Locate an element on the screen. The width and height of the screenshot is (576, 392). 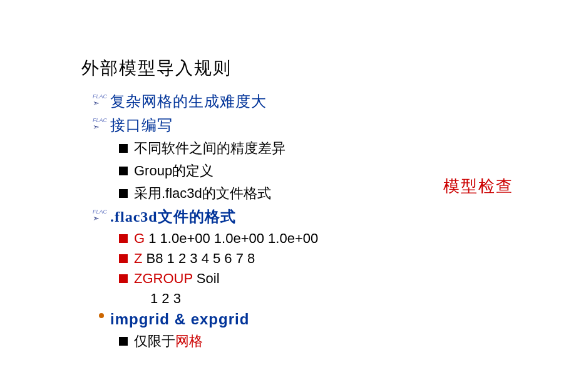
bullet-level3-numbers: 1 2 3 is located at coordinates (363, 299).